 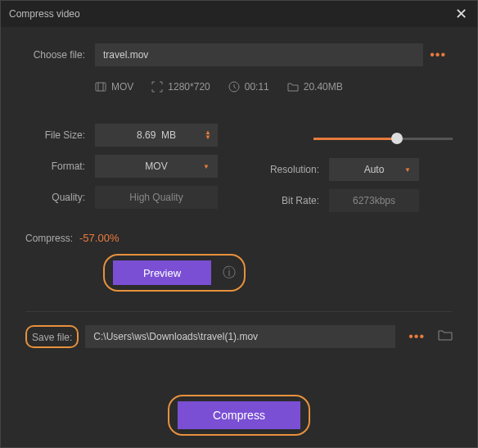 What do you see at coordinates (417, 337) in the screenshot?
I see `browse-save-icon: •••` at bounding box center [417, 337].